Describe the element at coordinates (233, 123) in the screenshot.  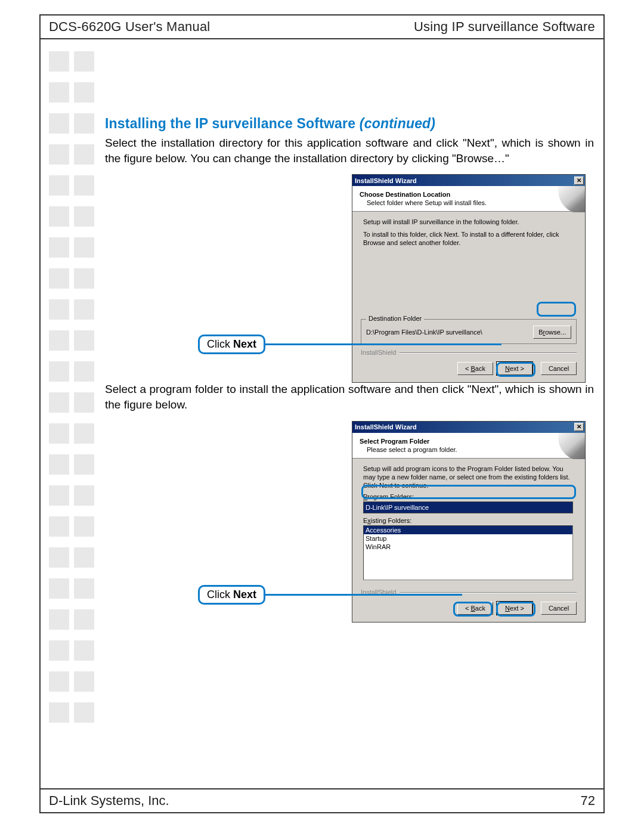
I see `section-title-main: Installing the IP surveillance Software` at that location.